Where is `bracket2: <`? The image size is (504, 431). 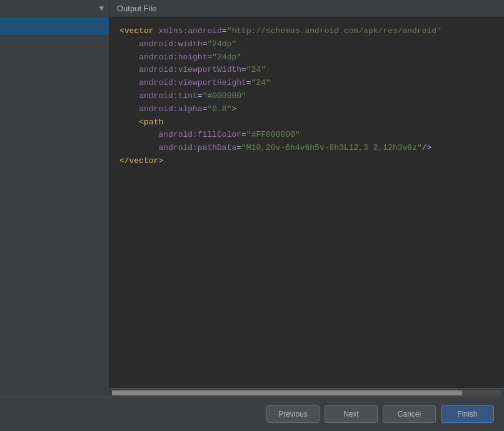
bracket2: < is located at coordinates (141, 122).